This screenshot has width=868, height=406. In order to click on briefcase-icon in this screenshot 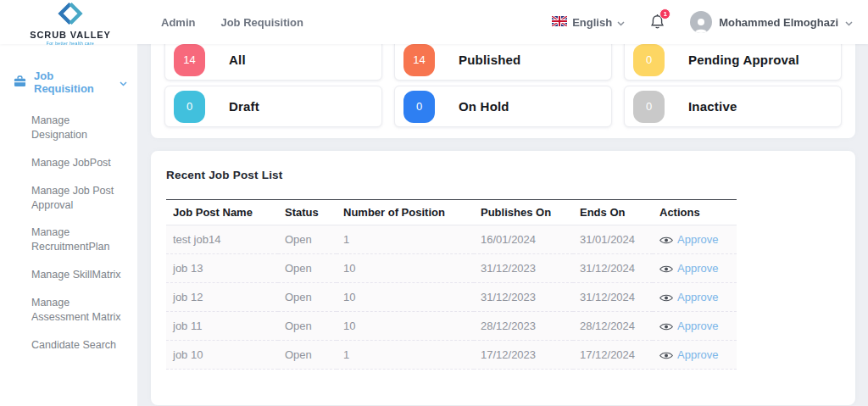, I will do `click(20, 83)`.